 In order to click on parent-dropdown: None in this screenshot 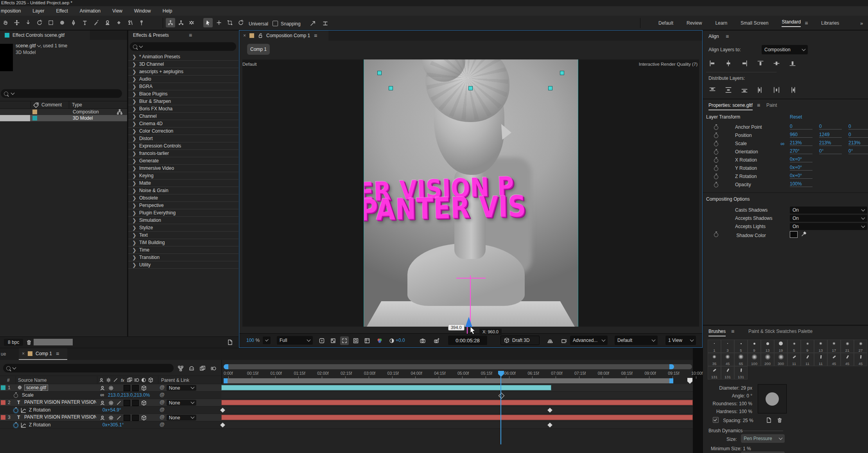, I will do `click(181, 418)`.